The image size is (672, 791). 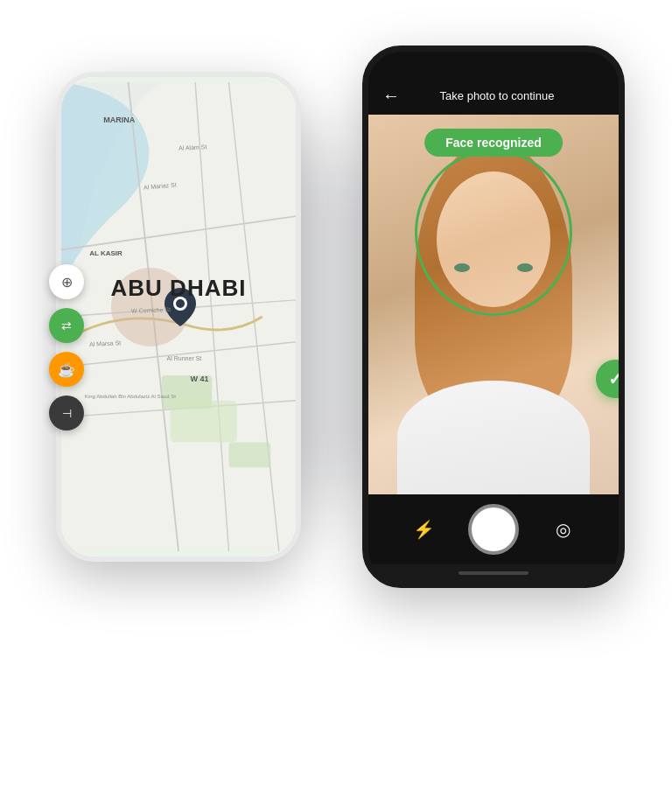 What do you see at coordinates (200, 379) in the screenshot?
I see `location-label-w41: W 41` at bounding box center [200, 379].